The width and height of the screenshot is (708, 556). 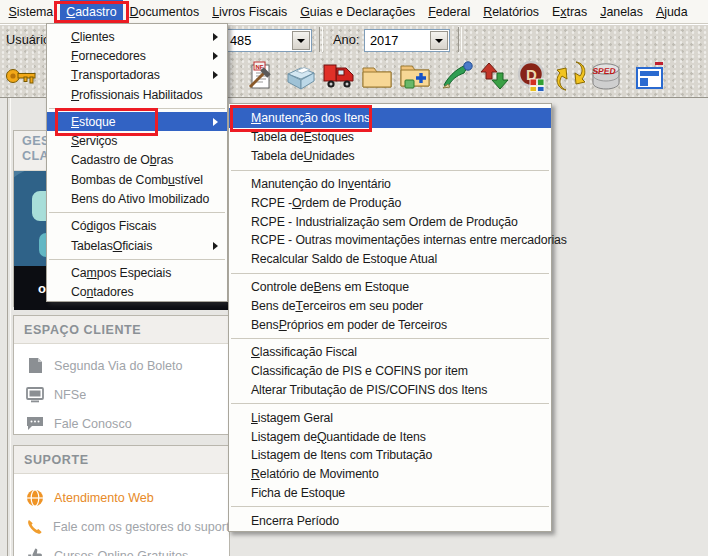 I want to click on menu-item-alterar-tributacao-de-pis-cofins-dos-itens: Alterar Tributação de PIS/COFINS dos Ite…, so click(x=390, y=390).